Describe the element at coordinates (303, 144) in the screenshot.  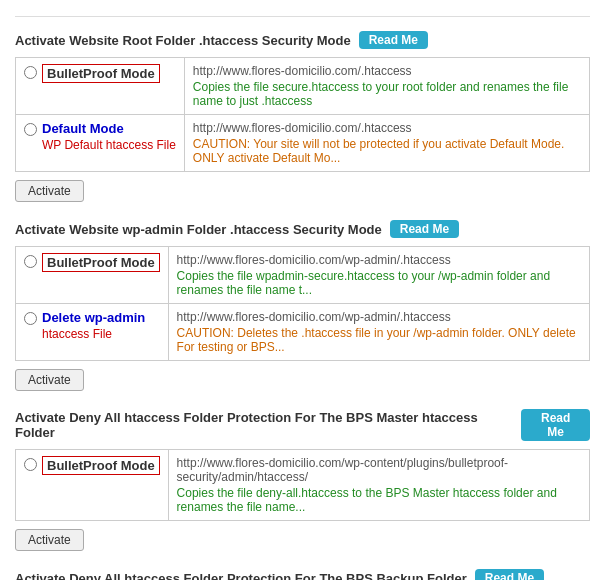
I see `table-row: Default ModeWP Default htaccess Filehttp…` at that location.